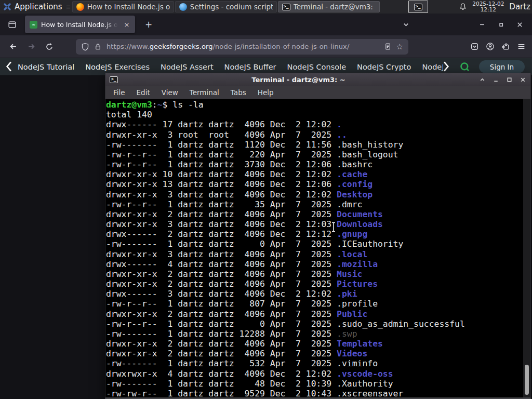 This screenshot has height=399, width=532. Describe the element at coordinates (318, 184) in the screenshot. I see `terminal-line: drwxr-xr-x 13 dartz dartz 4096 Dec 2 12:…` at that location.